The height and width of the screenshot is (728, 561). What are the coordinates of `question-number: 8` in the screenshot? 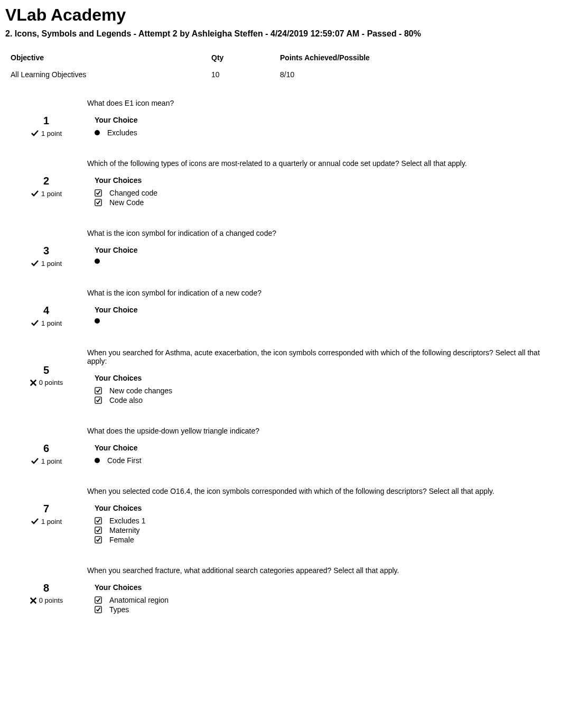 It's located at (46, 588).